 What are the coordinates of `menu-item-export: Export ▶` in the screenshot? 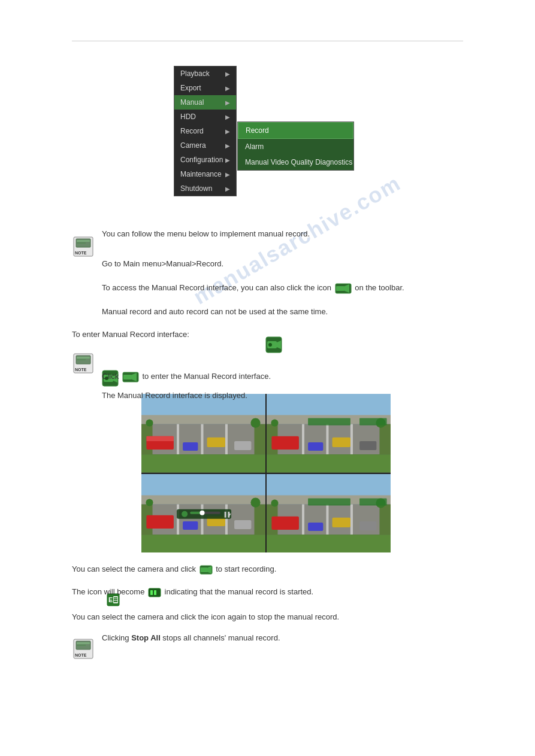 It's located at (205, 88).